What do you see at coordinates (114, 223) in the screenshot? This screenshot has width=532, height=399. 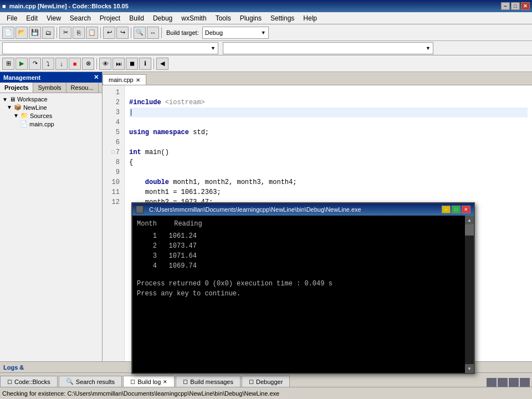 I see `line-numbers: 1 2 3 4 5 6 □7 8 9 10 11 12` at bounding box center [114, 223].